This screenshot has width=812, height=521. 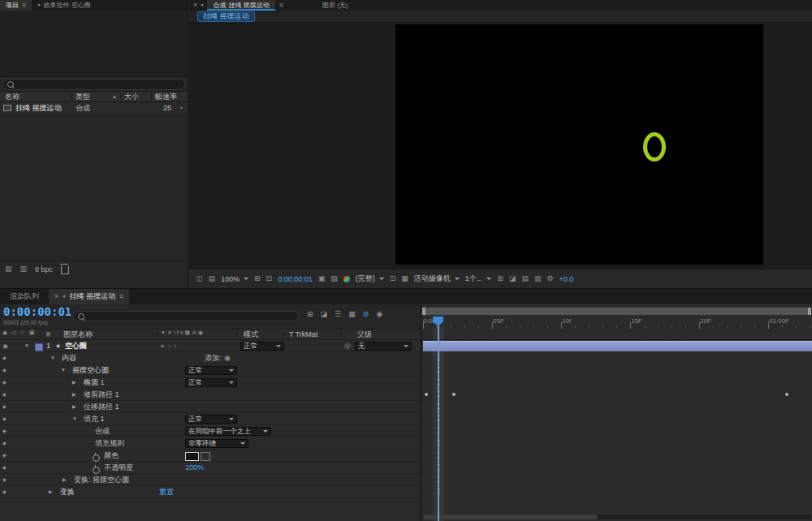 What do you see at coordinates (525, 279) in the screenshot?
I see `timeline-button-icon: ▤` at bounding box center [525, 279].